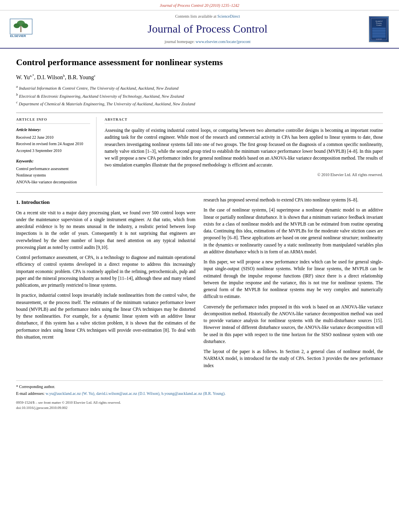 This screenshot has width=399, height=532. Describe the element at coordinates (106, 230) in the screenshot. I see `body-para-1: On a recent site visit to a major dairy …` at that location.